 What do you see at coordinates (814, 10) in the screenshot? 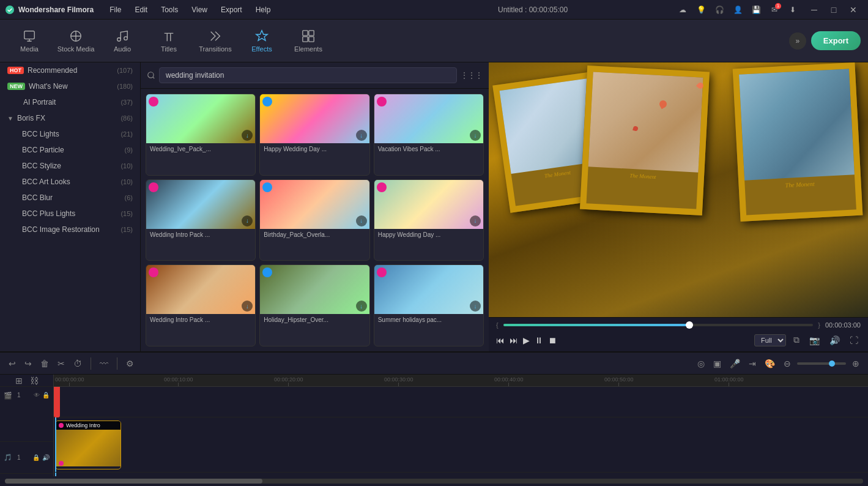
I see `minimize-button: ─` at bounding box center [814, 10].